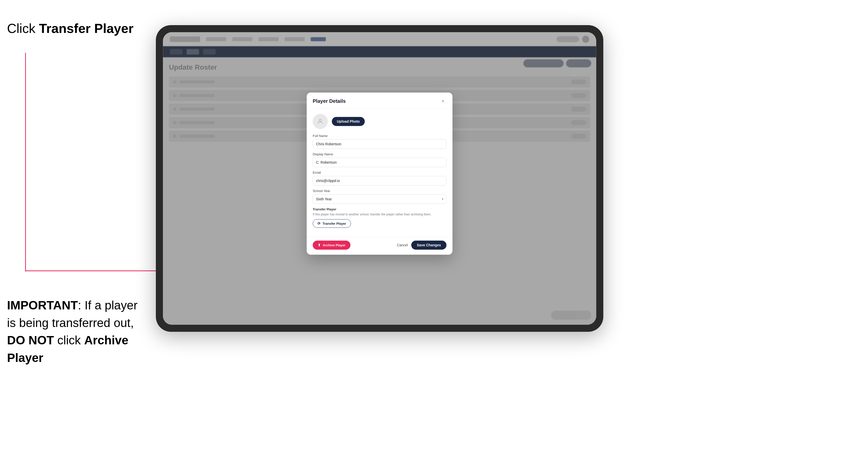 The image size is (868, 467). What do you see at coordinates (332, 245) in the screenshot?
I see `archive-player-button: ⬆ Archive Player` at bounding box center [332, 245].